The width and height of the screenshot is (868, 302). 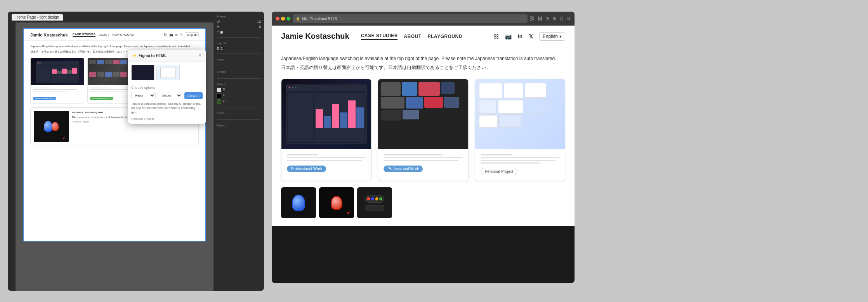 I want to click on lock-icon: 🔒, so click(x=298, y=19).